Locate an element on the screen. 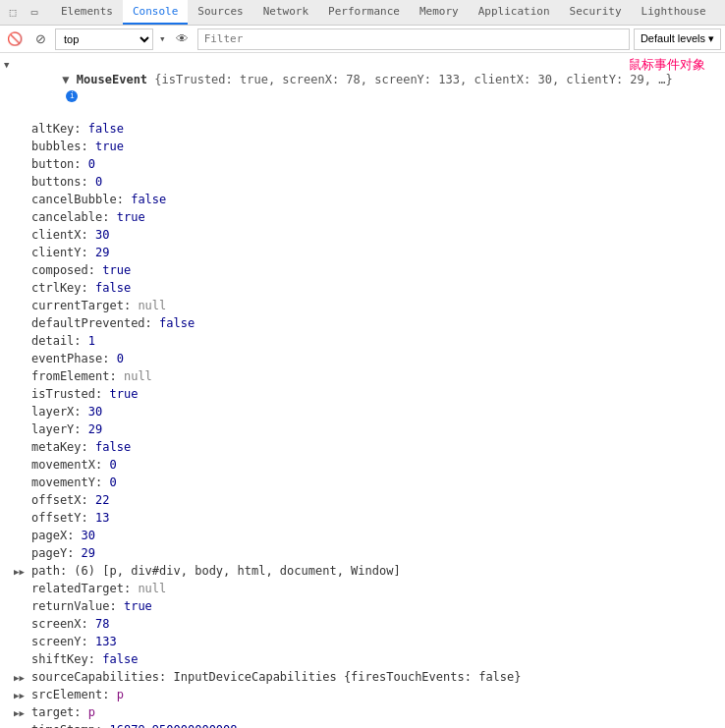 The height and width of the screenshot is (728, 725). tab-sources: Sources is located at coordinates (220, 12).